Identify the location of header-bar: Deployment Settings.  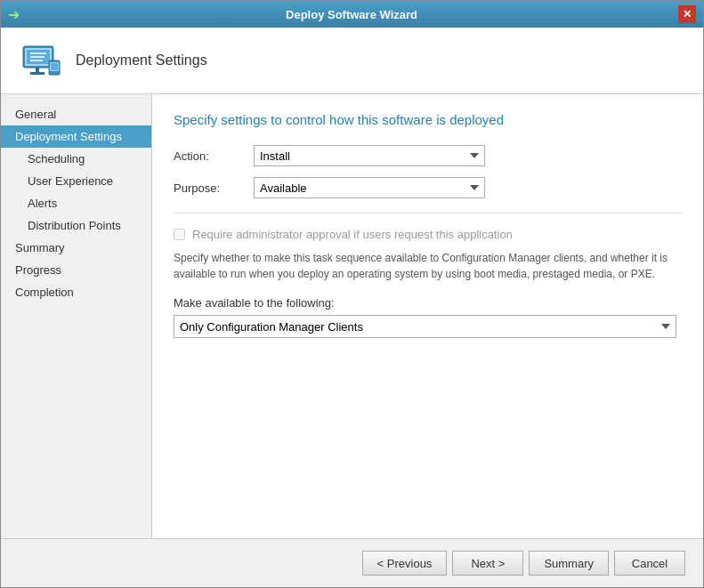
(352, 60).